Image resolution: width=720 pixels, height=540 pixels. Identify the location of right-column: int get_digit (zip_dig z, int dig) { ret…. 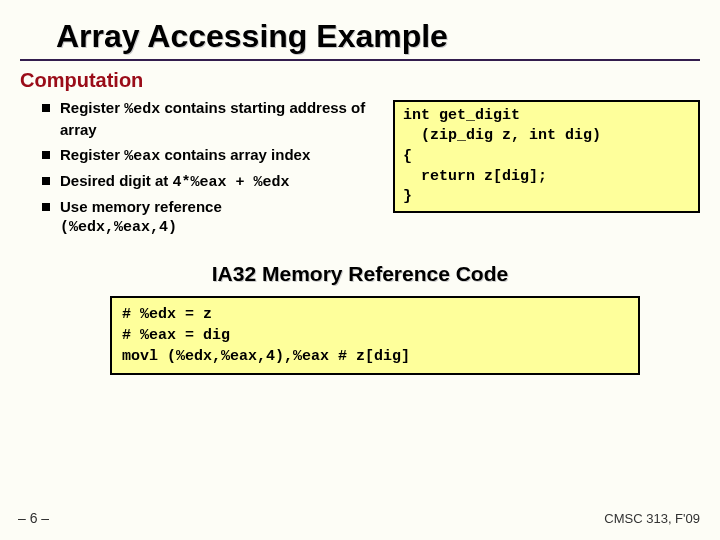
(546, 167).